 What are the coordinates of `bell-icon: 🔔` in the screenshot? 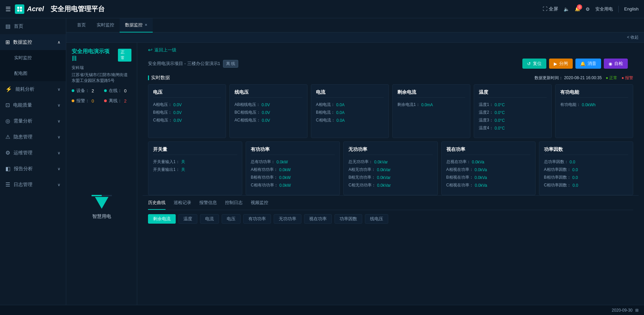 It's located at (583, 64).